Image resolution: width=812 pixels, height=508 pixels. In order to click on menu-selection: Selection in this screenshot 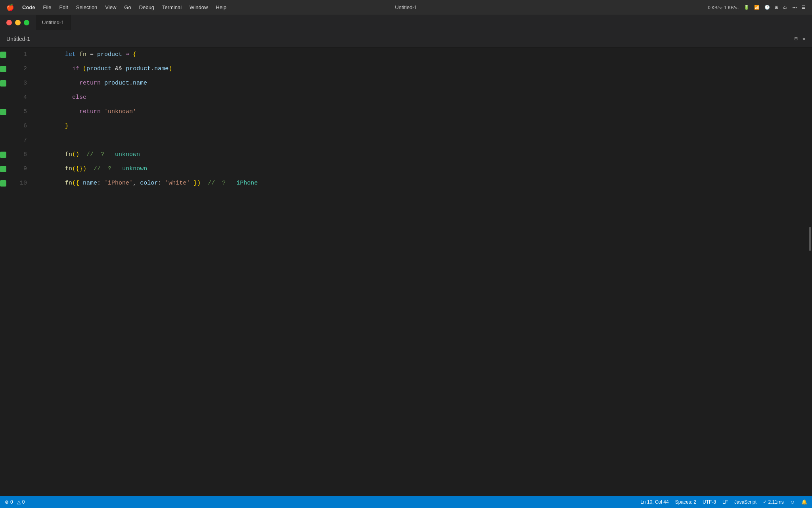, I will do `click(86, 7)`.